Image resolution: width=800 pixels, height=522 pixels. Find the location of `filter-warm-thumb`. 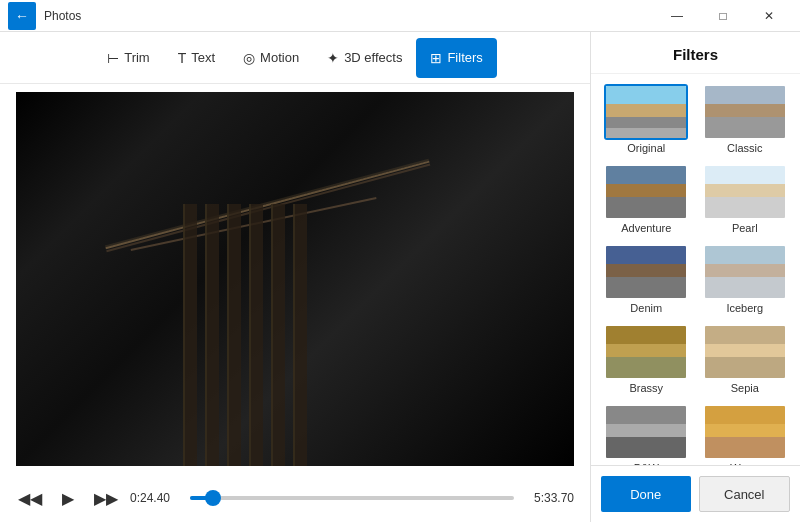

filter-warm-thumb is located at coordinates (745, 432).